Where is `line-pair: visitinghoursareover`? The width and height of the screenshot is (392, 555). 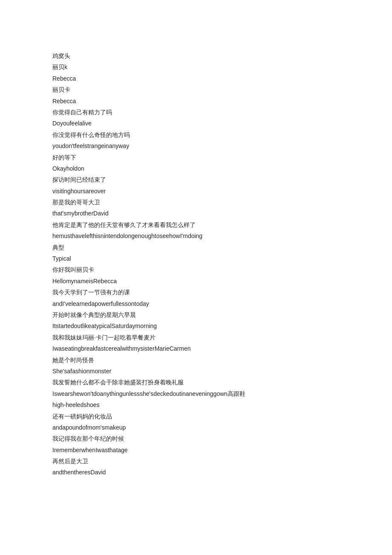
line-pair: visitinghoursareover is located at coordinates (222, 191).